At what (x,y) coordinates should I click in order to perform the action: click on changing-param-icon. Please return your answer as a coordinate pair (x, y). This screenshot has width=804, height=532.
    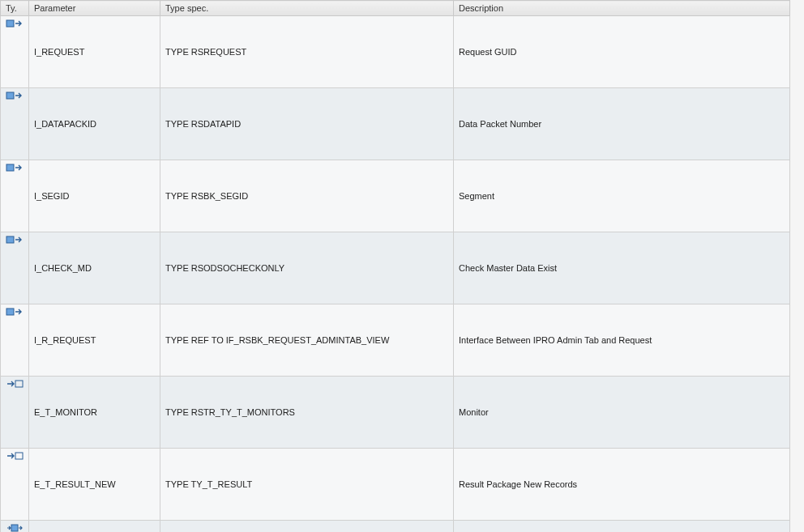
    Looking at the image, I should click on (15, 527).